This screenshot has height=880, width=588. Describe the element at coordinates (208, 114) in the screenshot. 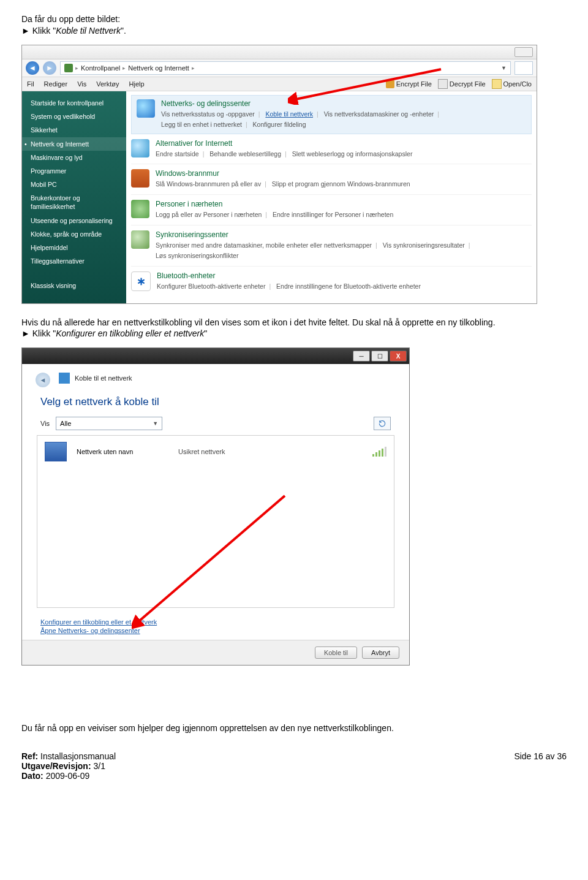

I see `link-status: Vis nettverksstatus og -oppgaver` at that location.